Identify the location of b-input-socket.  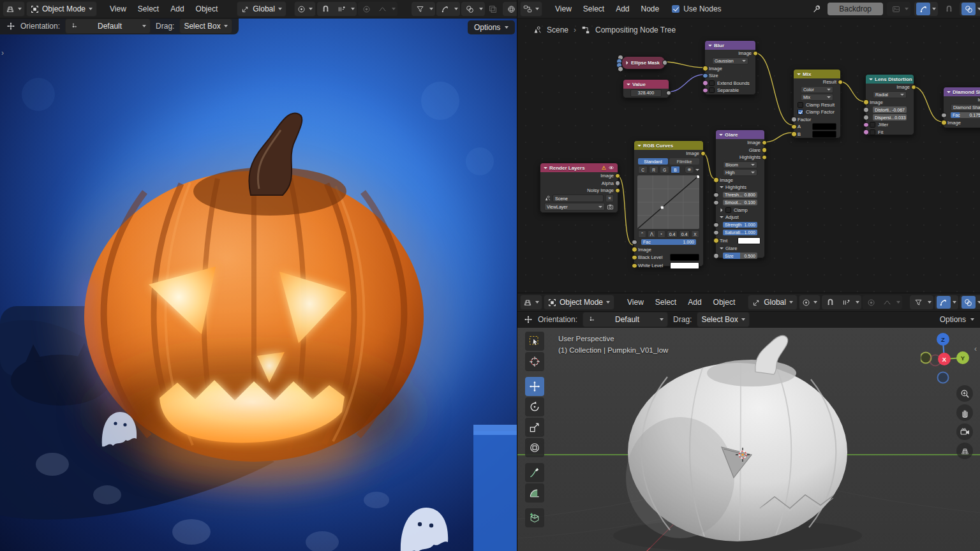
(794, 134).